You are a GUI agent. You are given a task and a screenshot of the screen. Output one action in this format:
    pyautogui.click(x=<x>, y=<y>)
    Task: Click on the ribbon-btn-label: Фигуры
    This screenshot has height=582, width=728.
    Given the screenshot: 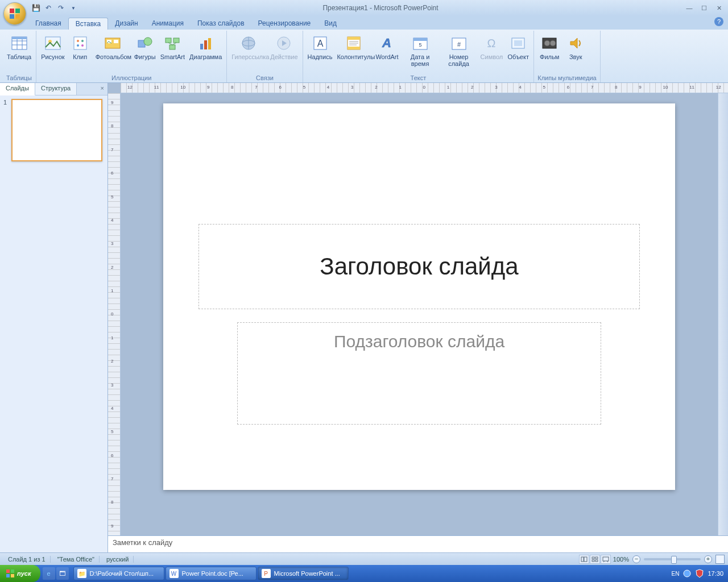 What is the action you would take?
    pyautogui.click(x=145, y=57)
    